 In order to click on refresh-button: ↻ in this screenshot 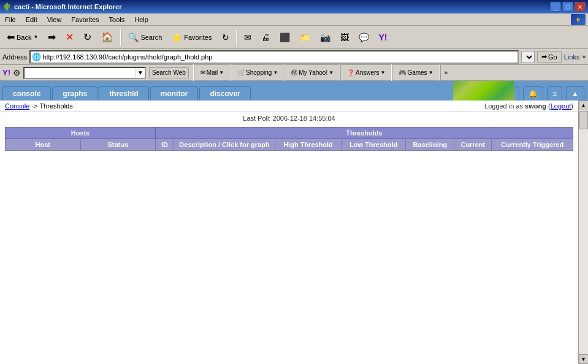, I will do `click(87, 37)`.